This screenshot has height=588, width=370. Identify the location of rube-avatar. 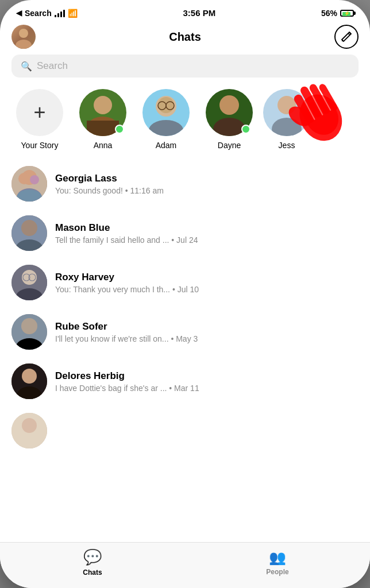
(29, 332).